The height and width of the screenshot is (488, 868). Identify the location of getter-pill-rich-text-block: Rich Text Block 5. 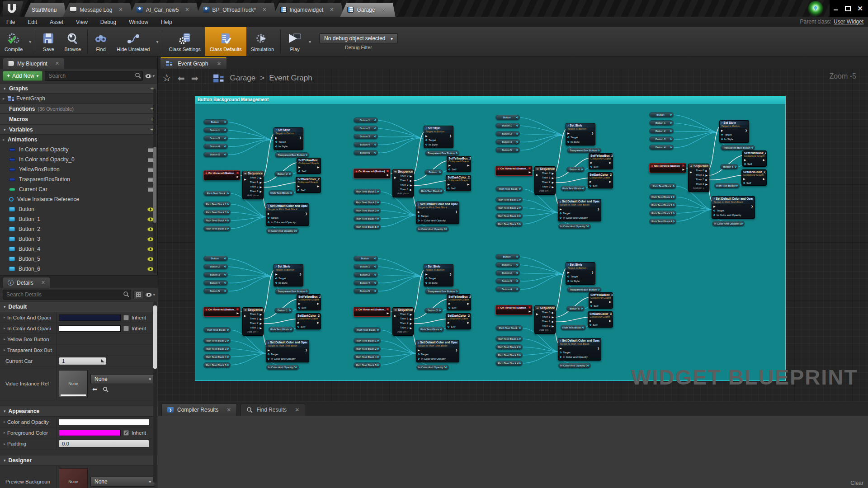
(217, 365).